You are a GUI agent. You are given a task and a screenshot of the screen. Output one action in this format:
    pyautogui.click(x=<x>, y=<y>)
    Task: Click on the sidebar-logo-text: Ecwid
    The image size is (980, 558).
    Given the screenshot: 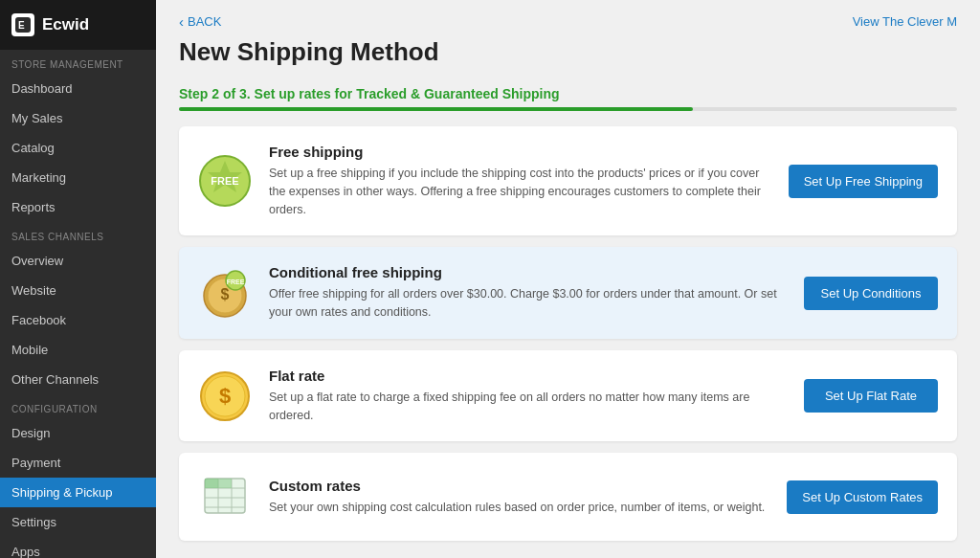 What is the action you would take?
    pyautogui.click(x=65, y=25)
    